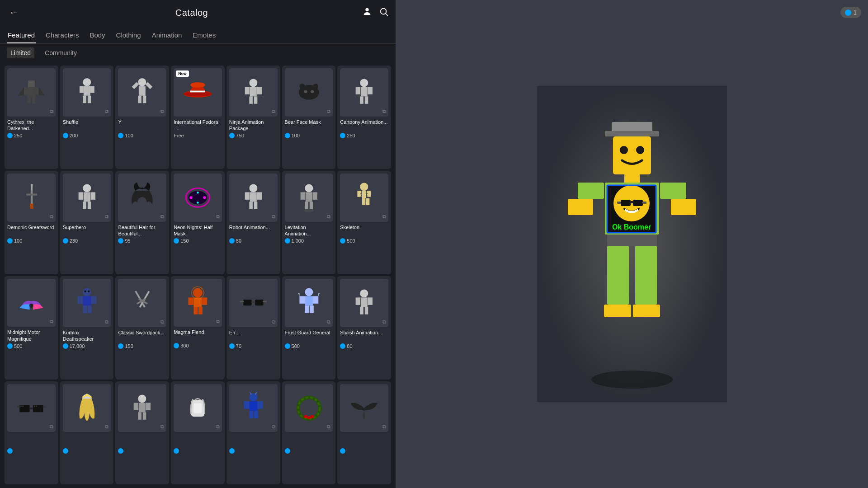 This screenshot has height=488, width=868. Describe the element at coordinates (204, 35) in the screenshot. I see `tab-emotes: Emotes` at that location.